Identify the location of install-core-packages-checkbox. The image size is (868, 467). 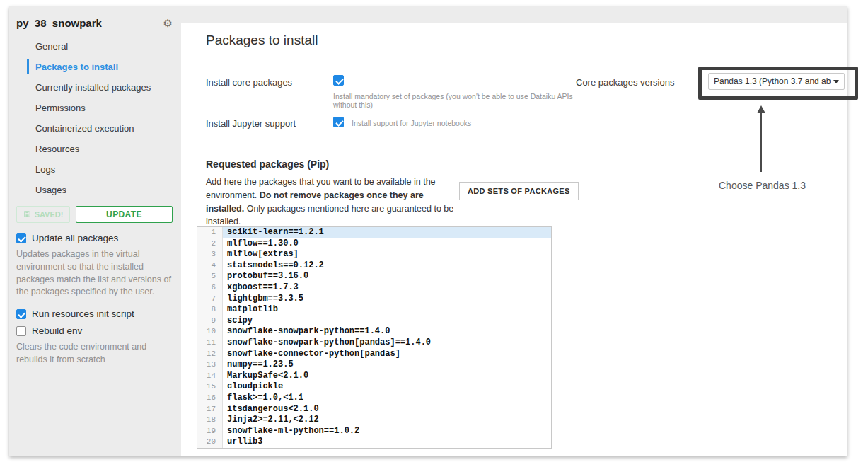
(338, 81).